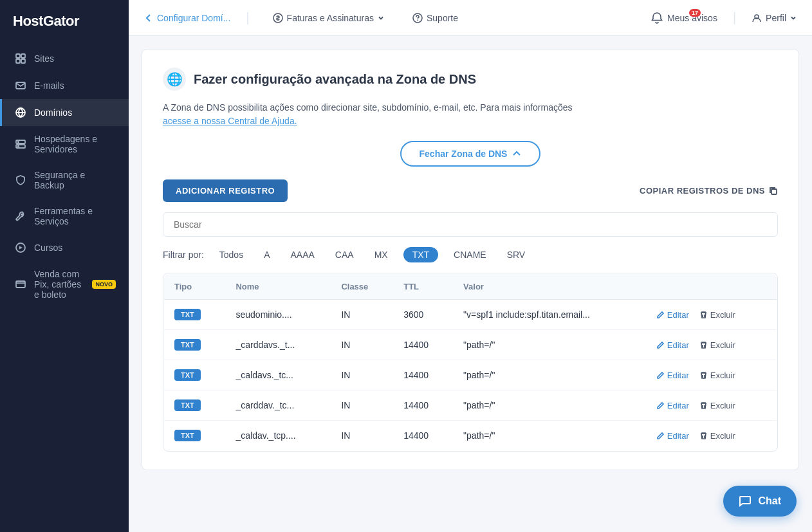 The image size is (812, 532). I want to click on chat-label: Chat, so click(770, 501).